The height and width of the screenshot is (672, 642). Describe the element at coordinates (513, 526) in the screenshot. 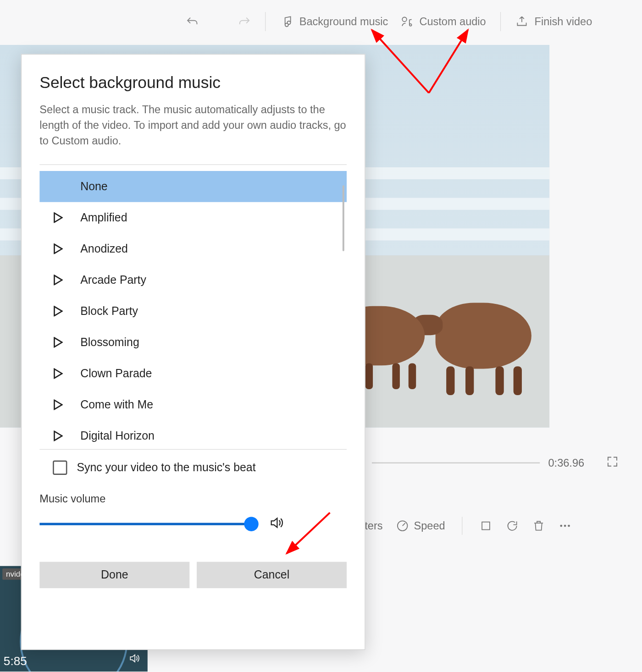

I see `rotate-icon` at that location.